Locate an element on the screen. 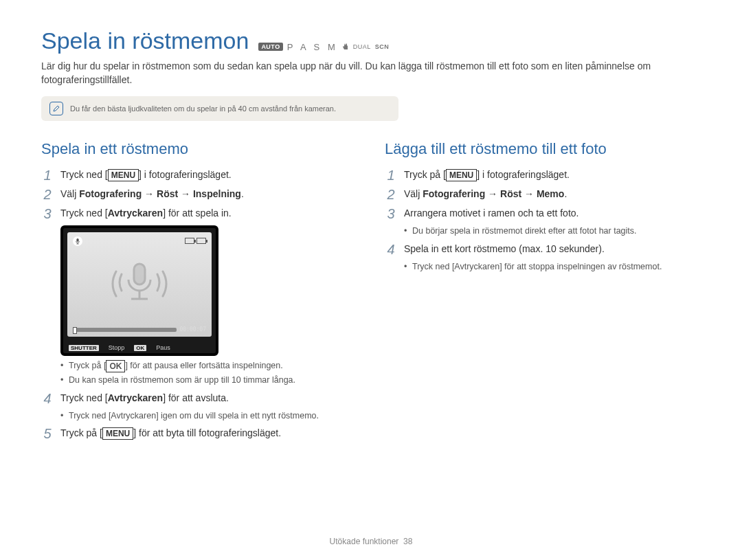 The width and height of the screenshot is (742, 560). text: ] för att byta till fotograferingsläget. is located at coordinates (207, 433).